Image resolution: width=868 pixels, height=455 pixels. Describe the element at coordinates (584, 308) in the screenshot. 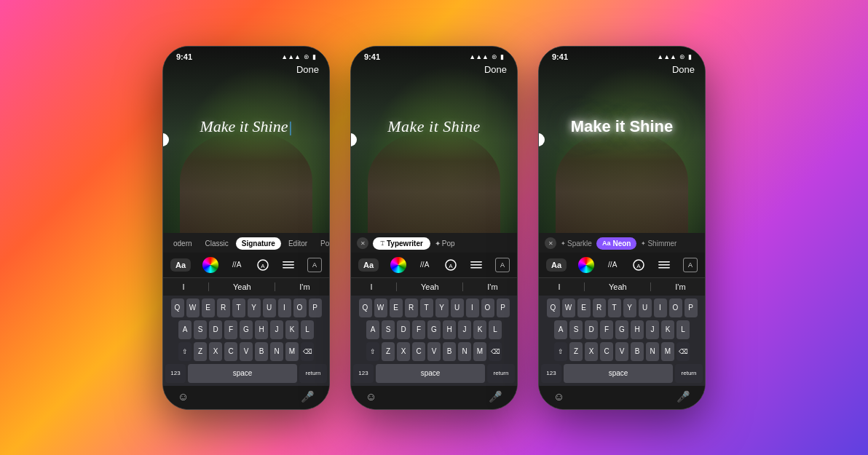

I see `key-e-3: E` at that location.